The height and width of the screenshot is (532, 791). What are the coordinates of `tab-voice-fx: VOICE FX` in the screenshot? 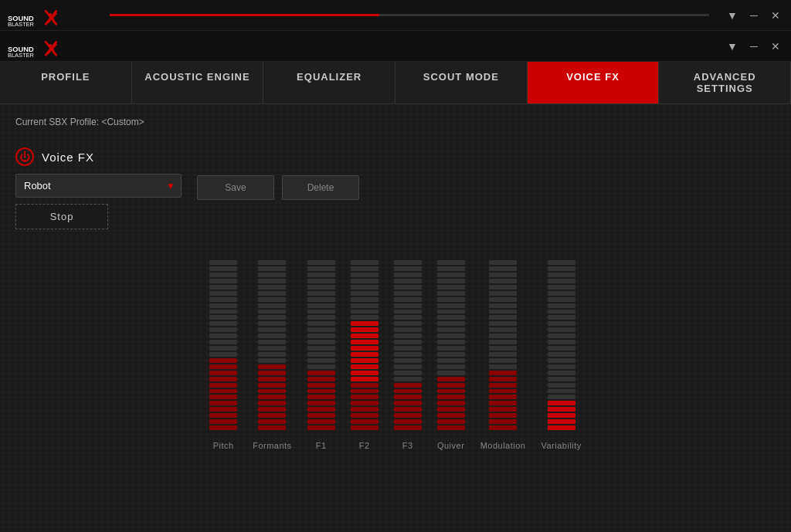 It's located at (593, 83).